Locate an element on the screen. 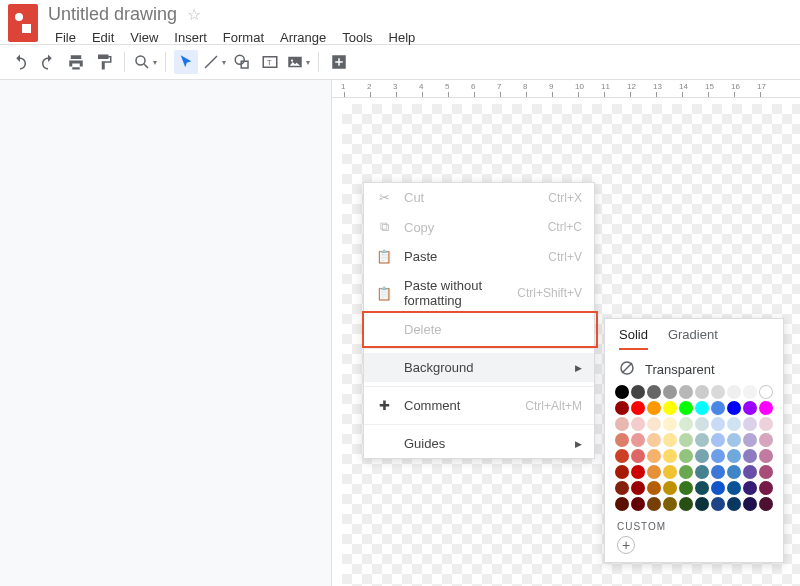  menu-file: File is located at coordinates (66, 38).